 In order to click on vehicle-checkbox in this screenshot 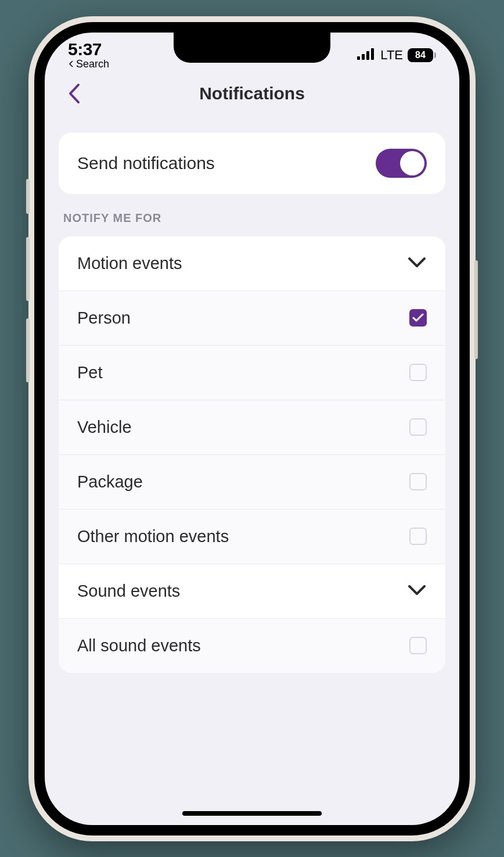, I will do `click(418, 427)`.